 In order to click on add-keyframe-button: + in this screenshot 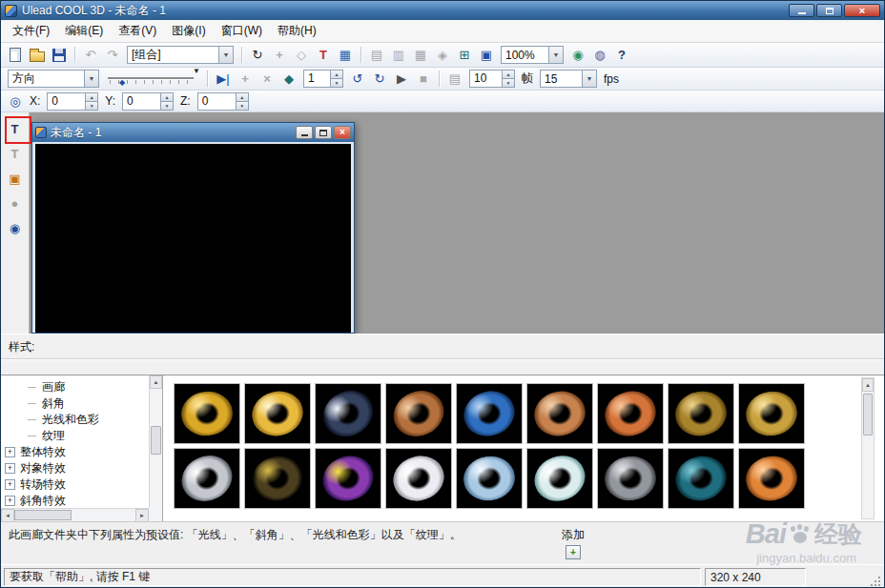, I will do `click(245, 79)`.